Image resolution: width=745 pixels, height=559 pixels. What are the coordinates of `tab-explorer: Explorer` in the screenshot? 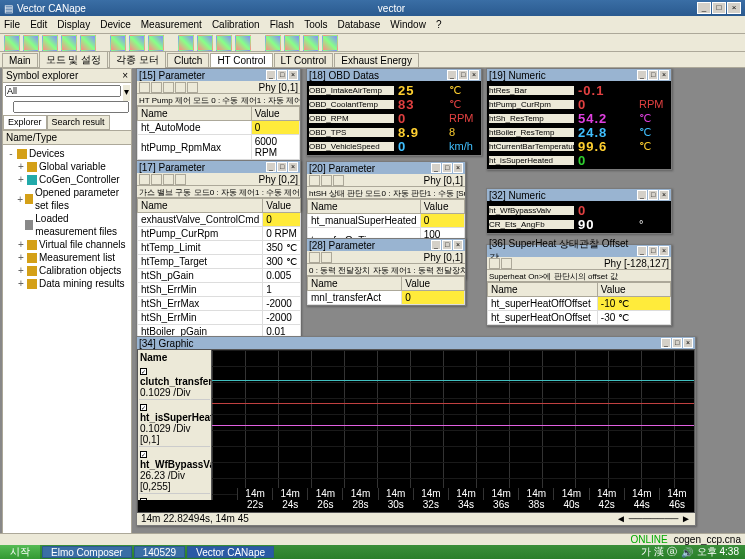 It's located at (25, 122).